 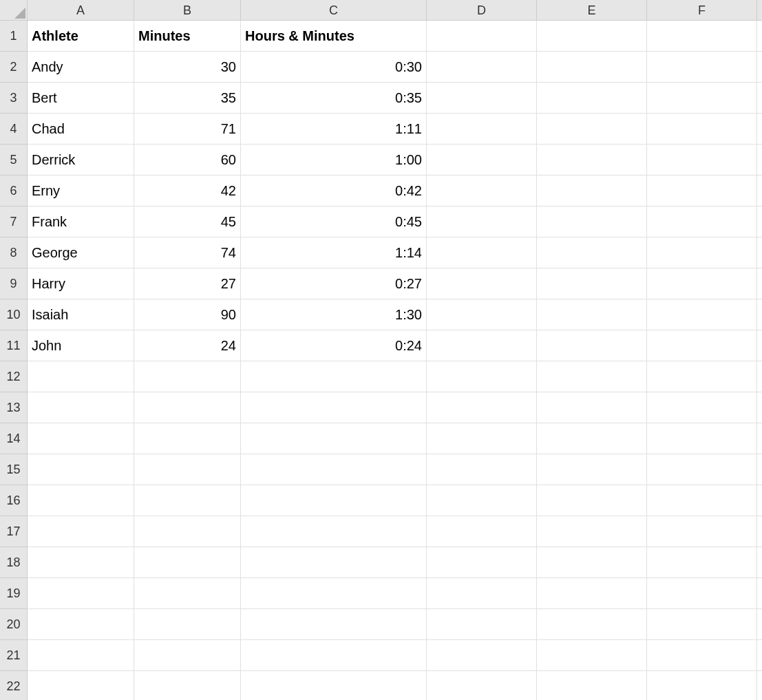 I want to click on cell-g10-partial, so click(x=760, y=315).